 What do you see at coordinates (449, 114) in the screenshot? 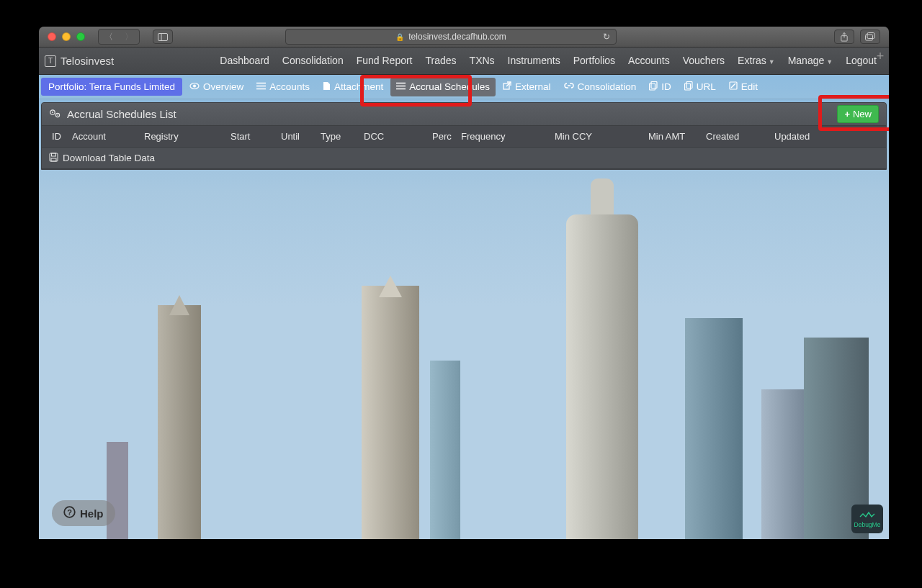
I see `panel-title: Accrual Schedules List` at bounding box center [449, 114].